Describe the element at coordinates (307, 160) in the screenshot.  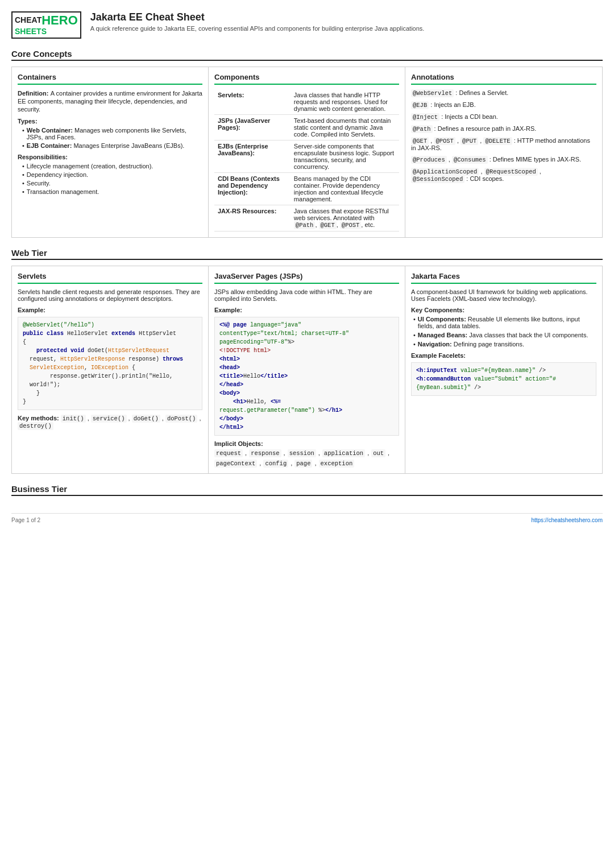
I see `components-table: Servlets: Java classes that handle HTTP …` at that location.